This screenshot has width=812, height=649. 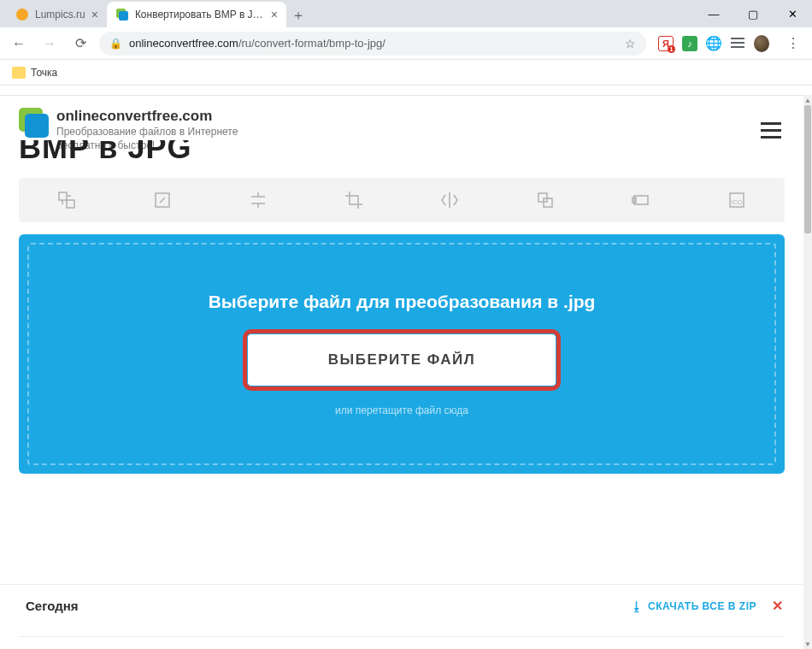 I want to click on svg-text: ICO, so click(x=737, y=202).